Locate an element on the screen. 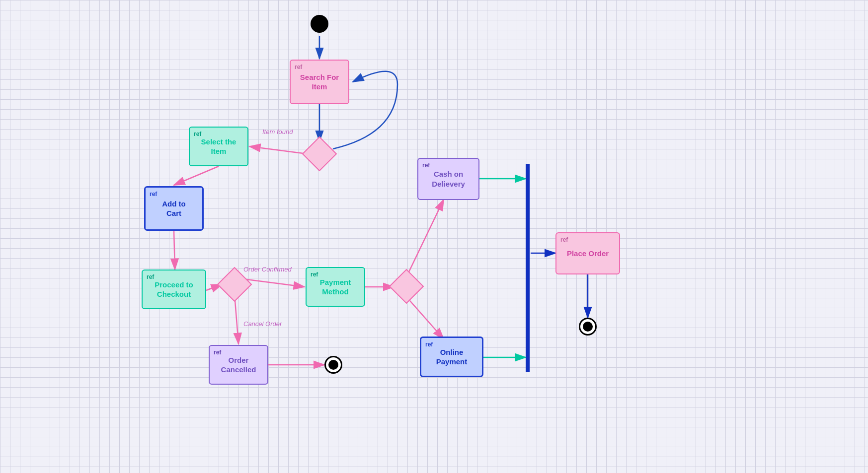 The image size is (868, 473). online-payment-ref: ref is located at coordinates (429, 344).